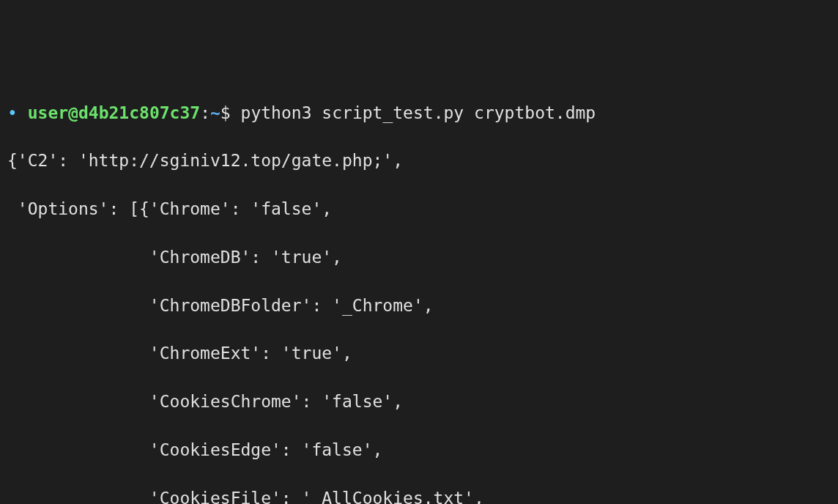 This screenshot has height=504, width=838. I want to click on output-line: 'Options': [{'Chrome': 'false',, so click(419, 210).